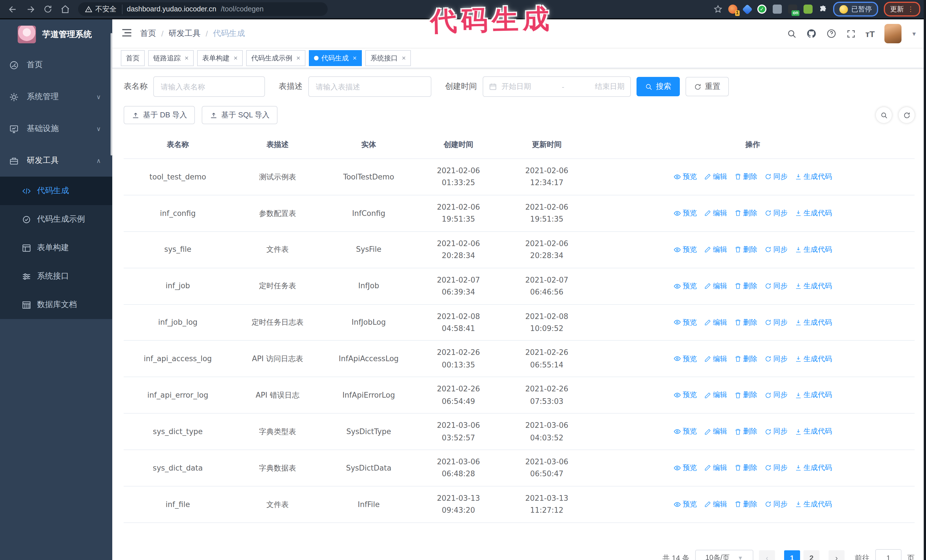 The width and height of the screenshot is (926, 560). What do you see at coordinates (893, 34) in the screenshot?
I see `avatar` at bounding box center [893, 34].